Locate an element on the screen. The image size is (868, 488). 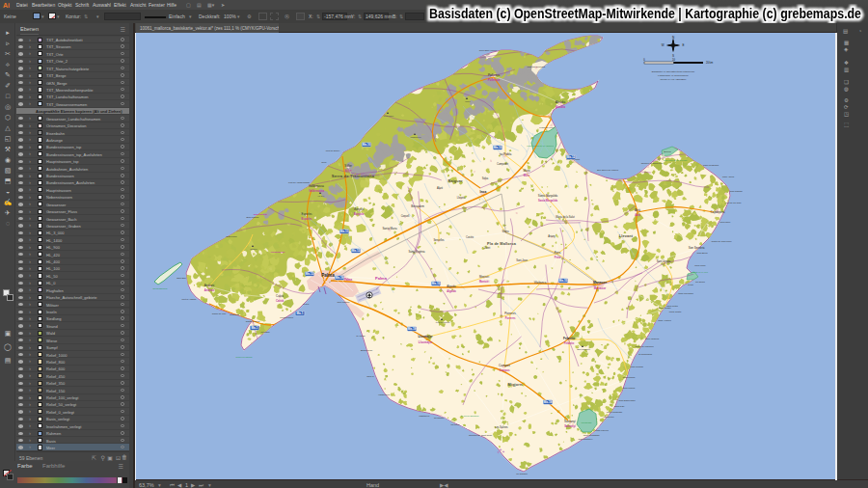
svg-text: Lloret is located at coordinates (488, 248).